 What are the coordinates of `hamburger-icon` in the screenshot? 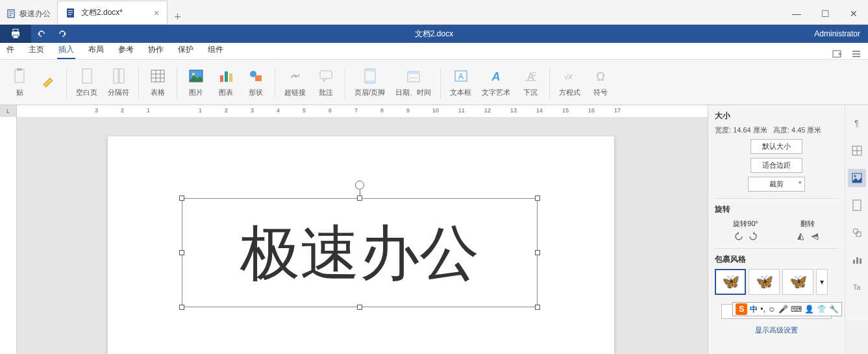 It's located at (856, 54).